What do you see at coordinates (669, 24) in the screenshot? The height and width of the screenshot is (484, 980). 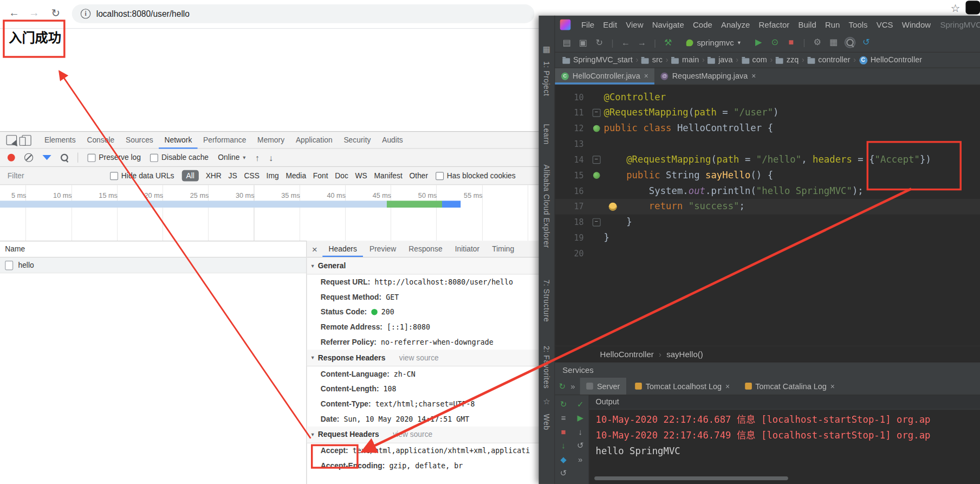 I see `menu-navigate: Navigate` at bounding box center [669, 24].